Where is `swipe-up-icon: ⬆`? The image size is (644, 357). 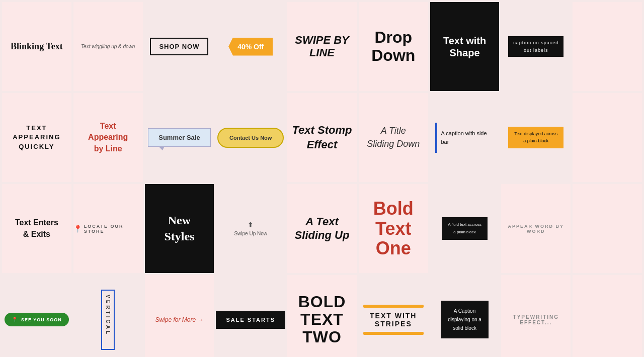
swipe-up-icon: ⬆ is located at coordinates (251, 225).